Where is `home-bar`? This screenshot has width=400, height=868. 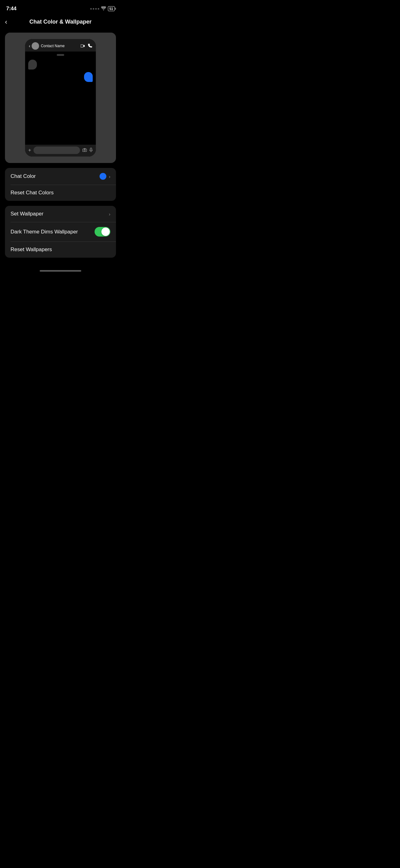
home-bar is located at coordinates (61, 271).